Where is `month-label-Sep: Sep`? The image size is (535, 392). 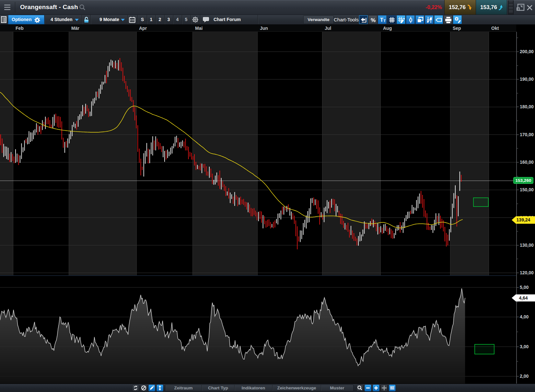 month-label-Sep: Sep is located at coordinates (457, 28).